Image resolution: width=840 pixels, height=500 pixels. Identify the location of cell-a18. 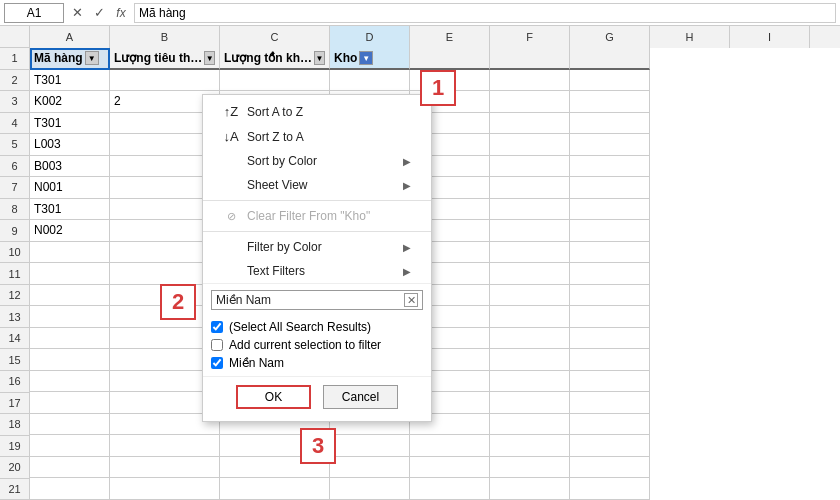
(70, 425).